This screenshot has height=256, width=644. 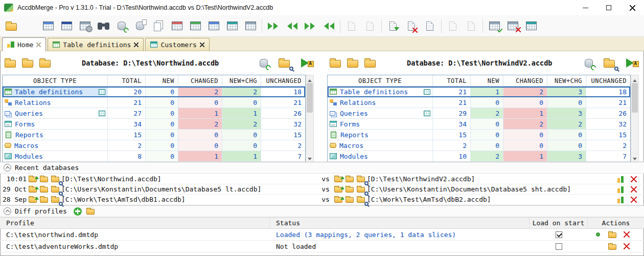 I want to click on object-report-button, so click(x=352, y=26).